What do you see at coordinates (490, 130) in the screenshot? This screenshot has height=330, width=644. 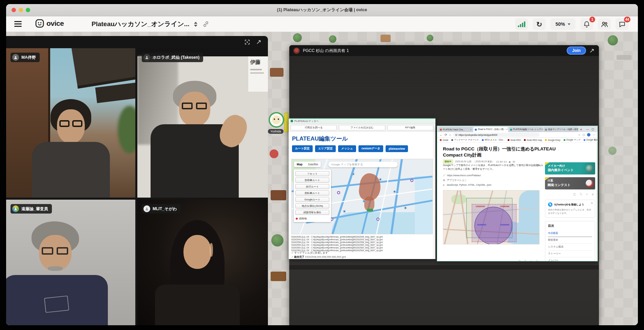 I see `tab-road-to-pgcc: Road to PGCC（段取り用）一強...×` at bounding box center [490, 130].